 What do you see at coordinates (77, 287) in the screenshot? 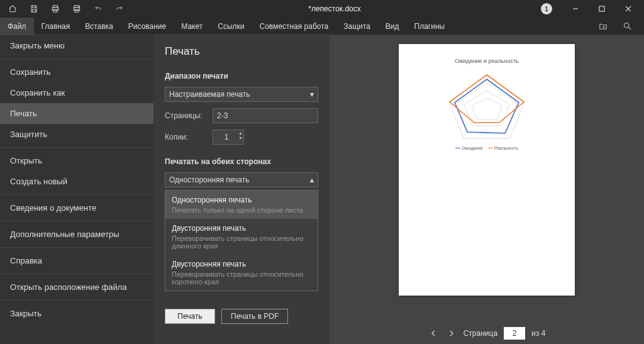
I see `sidebar-item-open-location: Открыть расположение файла` at bounding box center [77, 287].